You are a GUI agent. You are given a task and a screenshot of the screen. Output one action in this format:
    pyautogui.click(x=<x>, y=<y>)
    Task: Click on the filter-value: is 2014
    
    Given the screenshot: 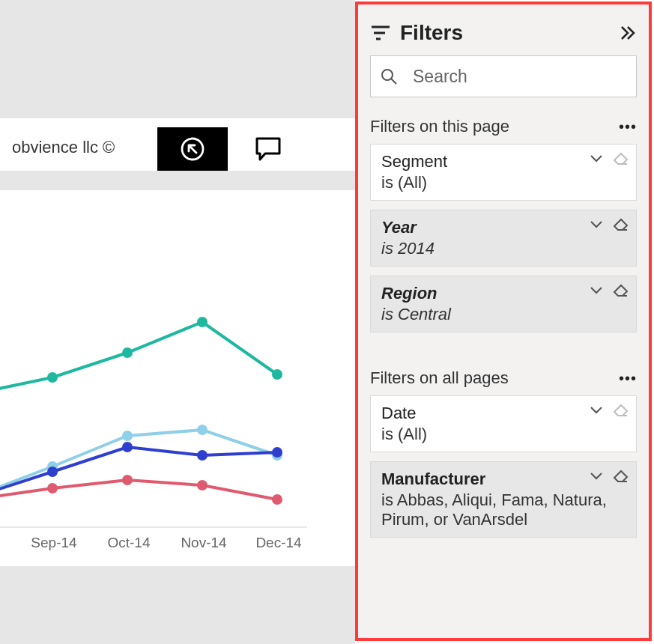 What is the action you would take?
    pyautogui.click(x=503, y=249)
    